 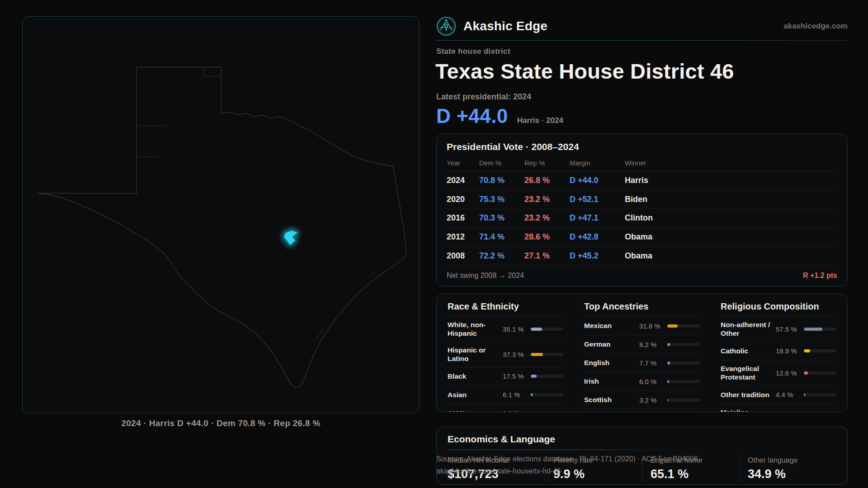 I want to click on demo-label: Black, so click(x=475, y=376).